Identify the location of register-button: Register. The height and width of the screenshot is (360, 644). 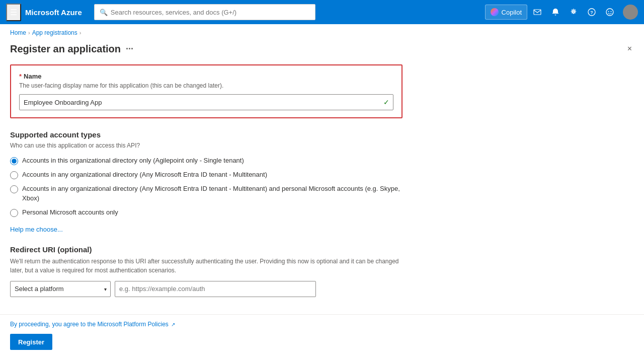
(31, 342).